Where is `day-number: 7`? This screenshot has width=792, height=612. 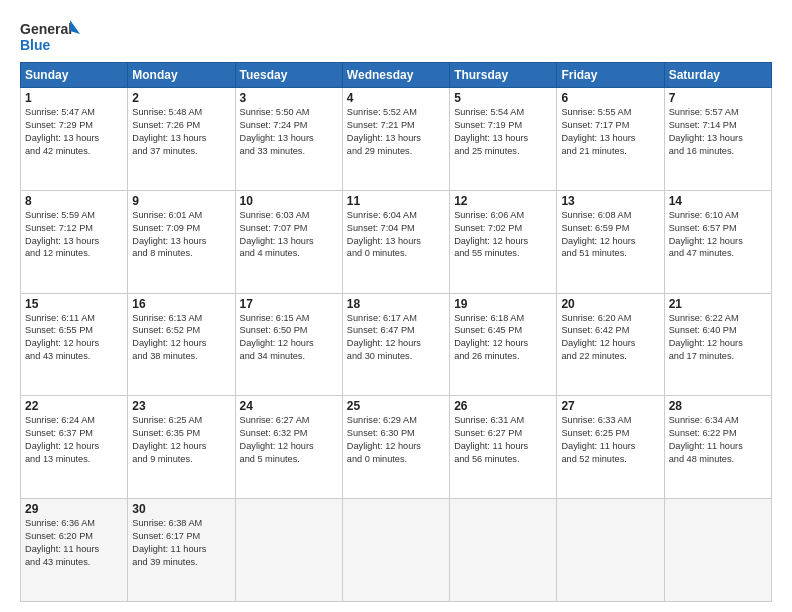
day-number: 7 is located at coordinates (718, 98).